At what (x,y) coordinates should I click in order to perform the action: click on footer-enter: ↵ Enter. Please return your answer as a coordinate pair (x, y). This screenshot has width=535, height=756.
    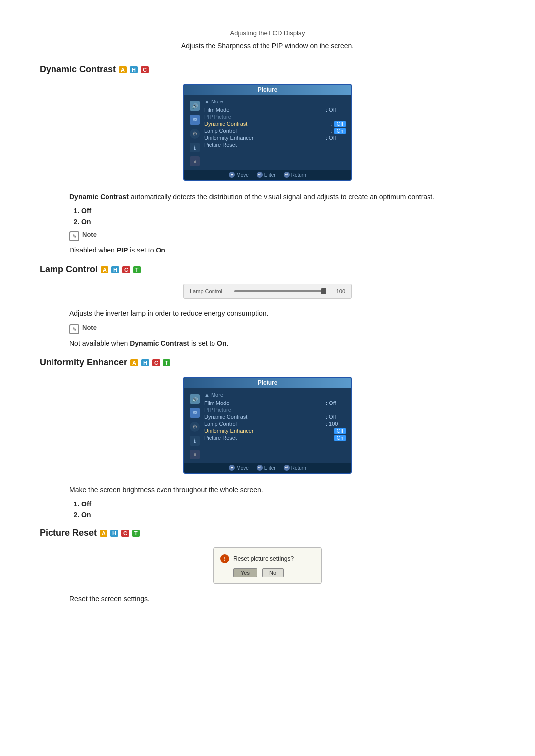
    Looking at the image, I should click on (267, 175).